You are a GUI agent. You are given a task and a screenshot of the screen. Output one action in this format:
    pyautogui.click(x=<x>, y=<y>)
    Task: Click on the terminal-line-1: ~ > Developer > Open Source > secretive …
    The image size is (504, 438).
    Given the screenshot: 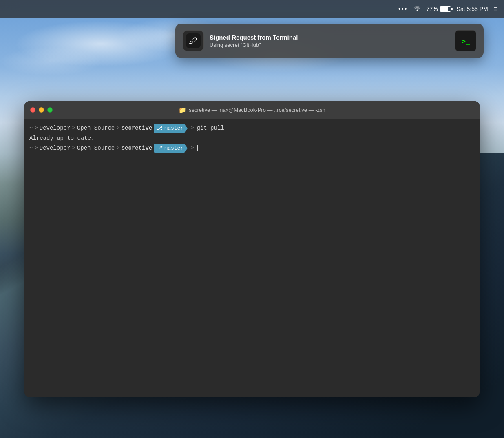 What is the action you would take?
    pyautogui.click(x=252, y=128)
    